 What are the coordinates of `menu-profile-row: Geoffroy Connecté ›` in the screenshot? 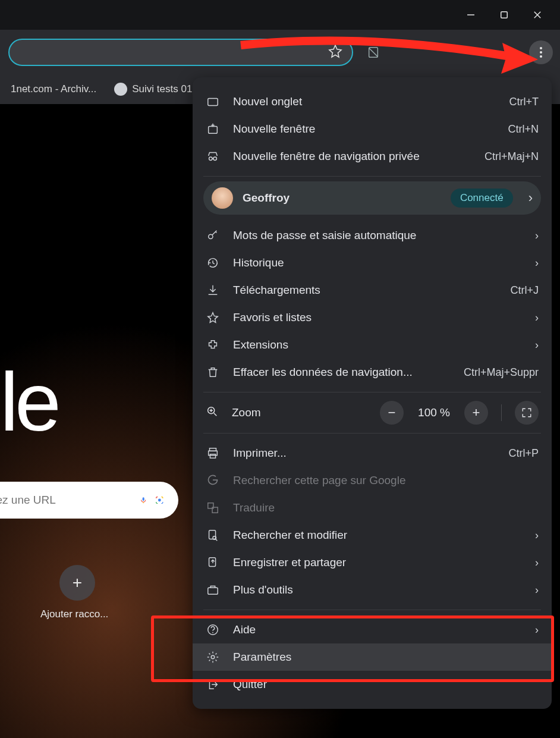 It's located at (372, 198).